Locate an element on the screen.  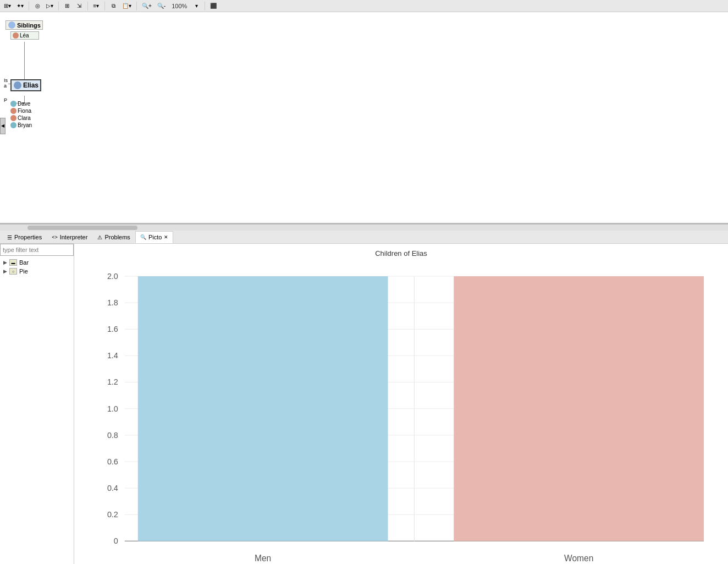
tab-interpreter-label: Interpreter is located at coordinates (74, 237).